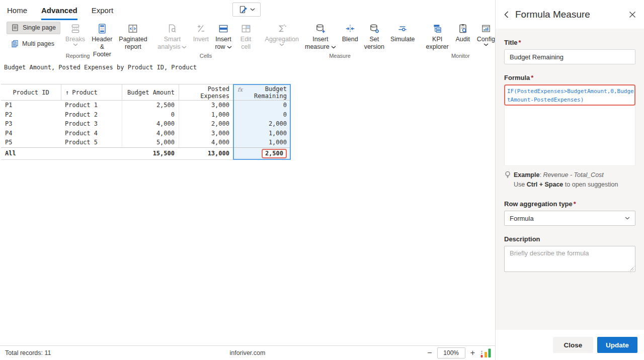 The height and width of the screenshot is (360, 644). Describe the element at coordinates (486, 353) in the screenshot. I see `inforiver-logo-icon` at that location.